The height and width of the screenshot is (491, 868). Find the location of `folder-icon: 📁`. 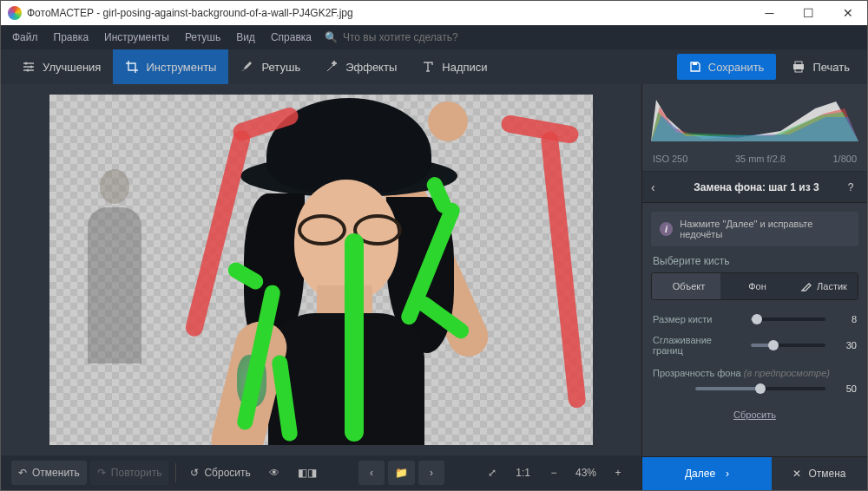

folder-icon: 📁 is located at coordinates (401, 473).